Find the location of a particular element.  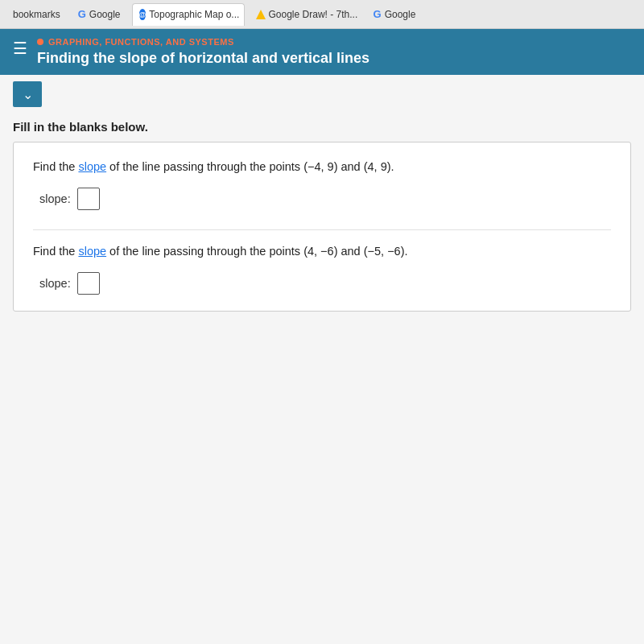

question-1-section: Find the slope of the line passing throu… is located at coordinates (322, 184).